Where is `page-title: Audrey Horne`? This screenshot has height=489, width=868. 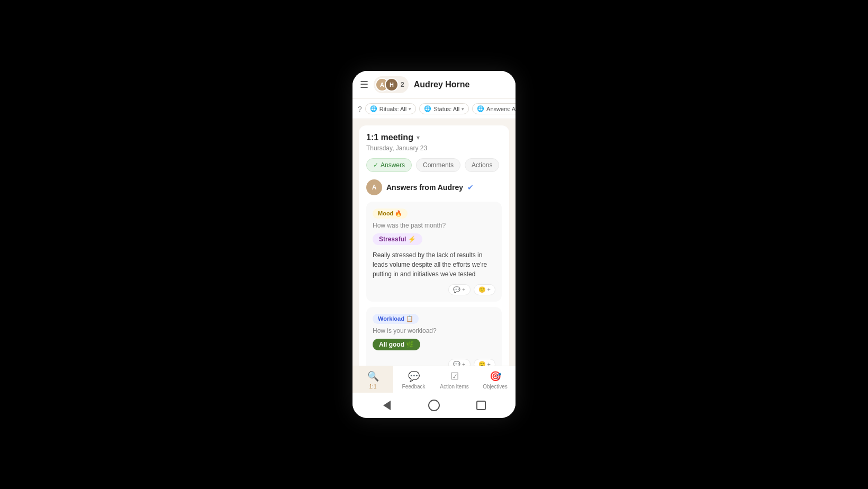 page-title: Audrey Horne is located at coordinates (461, 85).